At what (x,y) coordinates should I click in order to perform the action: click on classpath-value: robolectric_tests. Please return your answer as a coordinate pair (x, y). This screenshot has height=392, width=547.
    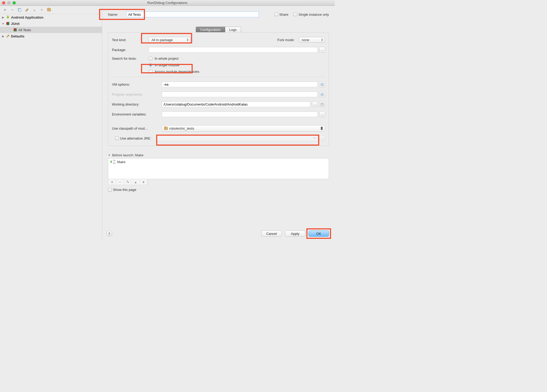
    Looking at the image, I should click on (182, 128).